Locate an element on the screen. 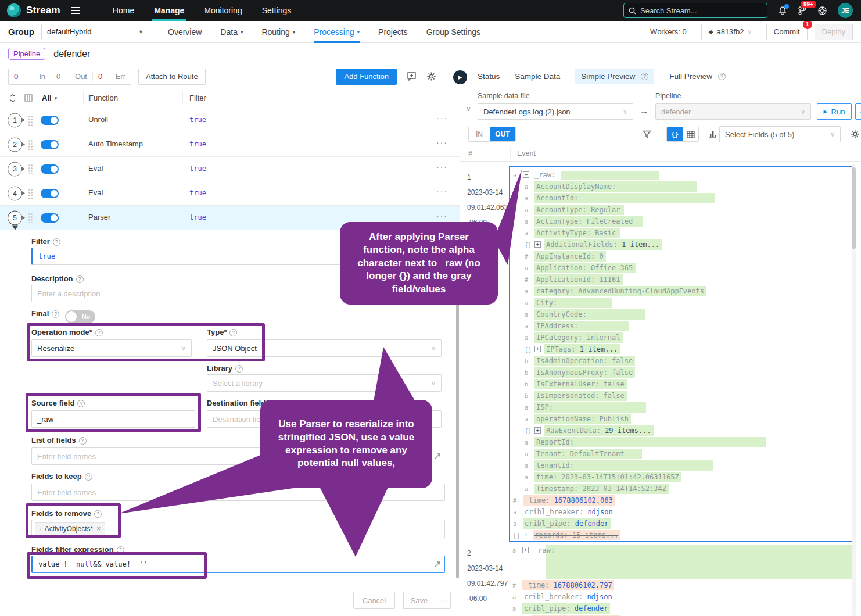  cancel-button: Cancel is located at coordinates (374, 600).